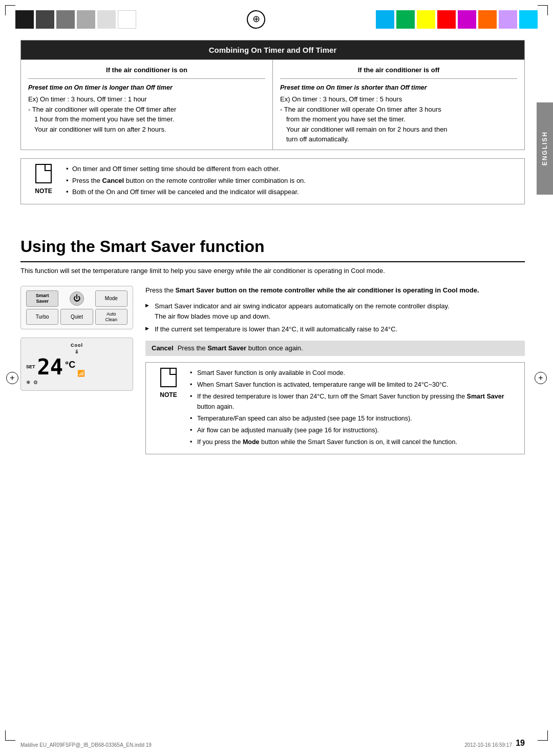 This screenshot has width=553, height=756. What do you see at coordinates (398, 139) in the screenshot?
I see `col2-detail4: turn off automatically.` at bounding box center [398, 139].